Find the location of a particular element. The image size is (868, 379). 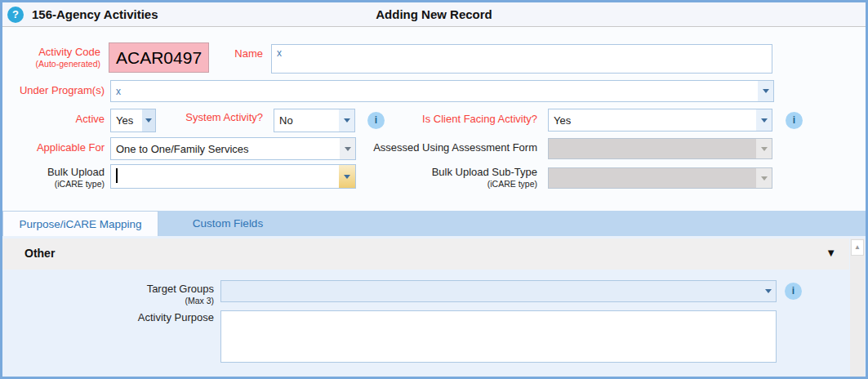

tab-custom-fields: Custom Fields is located at coordinates (228, 224).